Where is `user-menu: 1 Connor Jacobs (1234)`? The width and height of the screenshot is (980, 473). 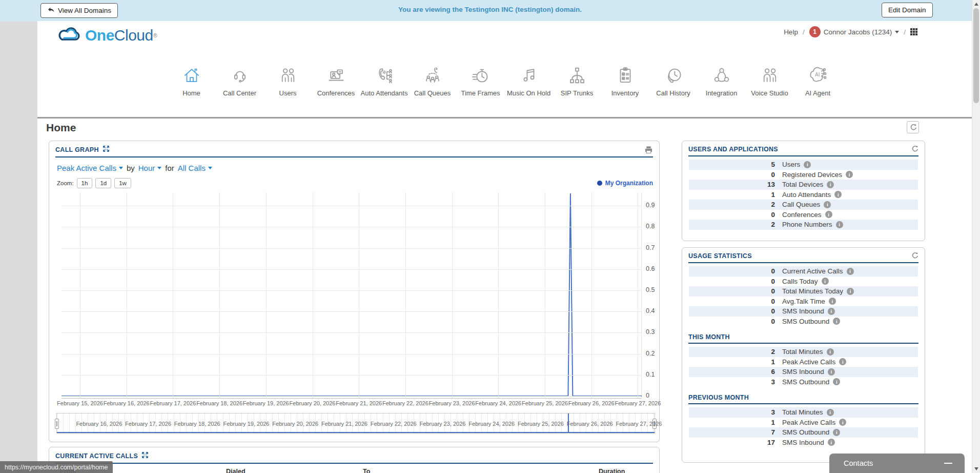
user-menu: 1 Connor Jacobs (1234) is located at coordinates (854, 32).